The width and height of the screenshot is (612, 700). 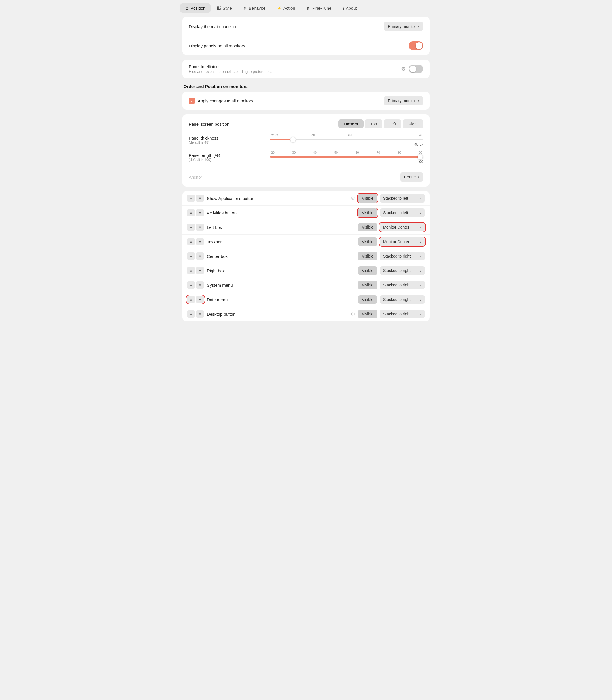 What do you see at coordinates (420, 157) in the screenshot?
I see `panel-length-thumb` at bounding box center [420, 157].